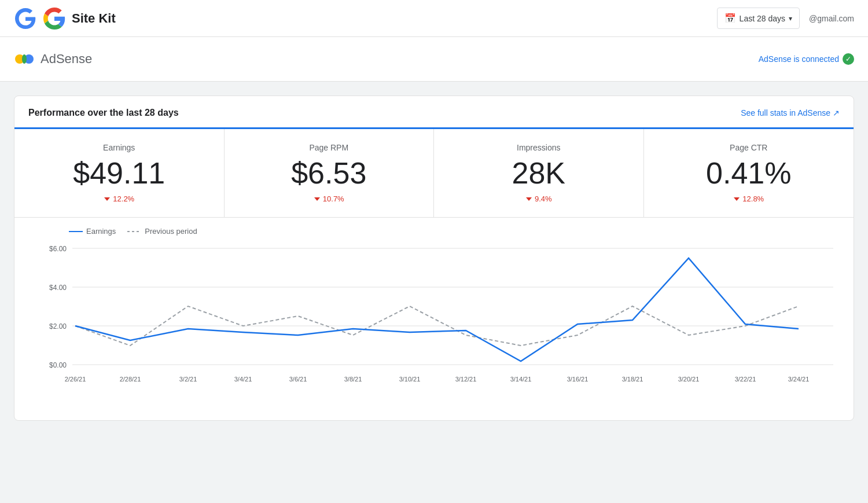 The image size is (868, 503). What do you see at coordinates (763, 19) in the screenshot?
I see `date-range-label: Last 28 days` at bounding box center [763, 19].